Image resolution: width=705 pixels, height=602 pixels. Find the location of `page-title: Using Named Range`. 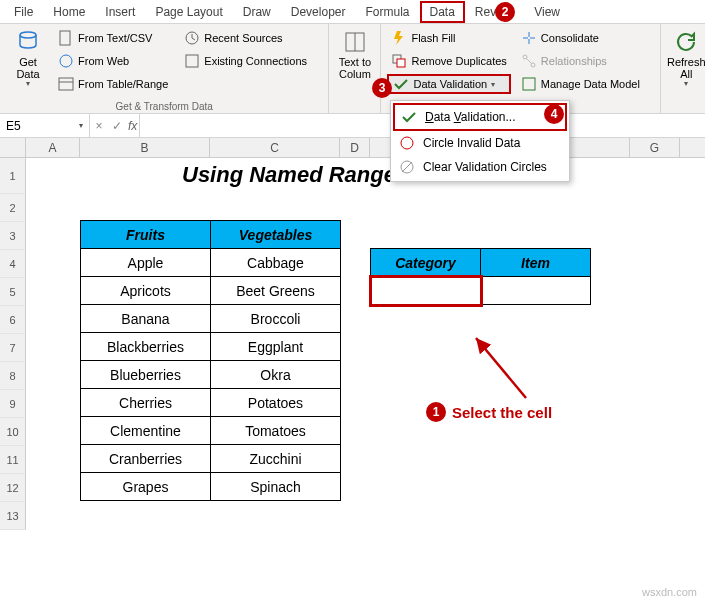

page-title: Using Named Range is located at coordinates (289, 175).